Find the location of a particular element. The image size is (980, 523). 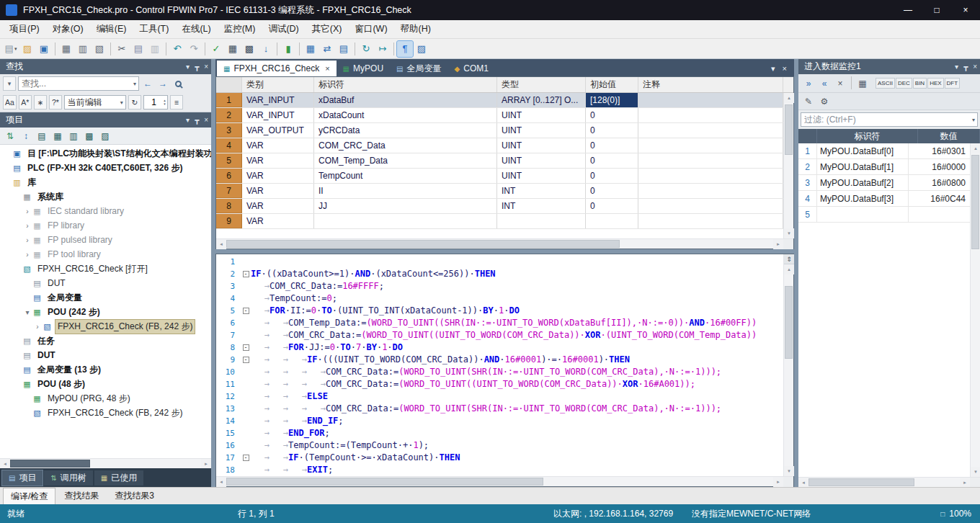

split-handle-icon: ⇕ is located at coordinates (789, 259).